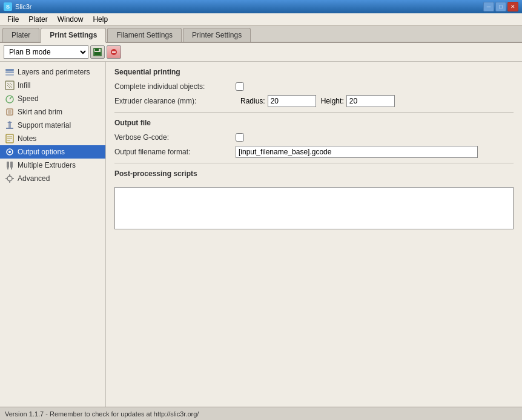 The height and width of the screenshot is (420, 522). Describe the element at coordinates (114, 52) in the screenshot. I see `delete-button` at that location.